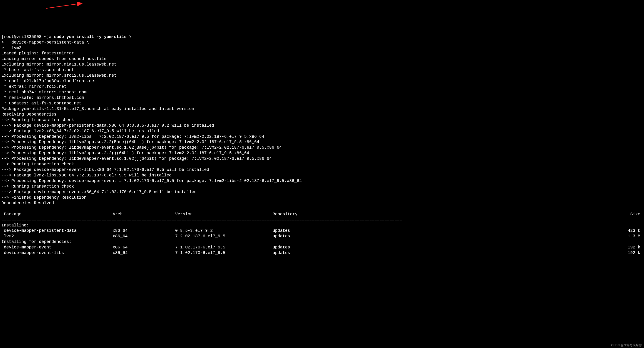  Describe the element at coordinates (322, 236) in the screenshot. I see `table-row: lvm2x86_647:2.02.187-6.el7_9.5updates1.3…` at that location.